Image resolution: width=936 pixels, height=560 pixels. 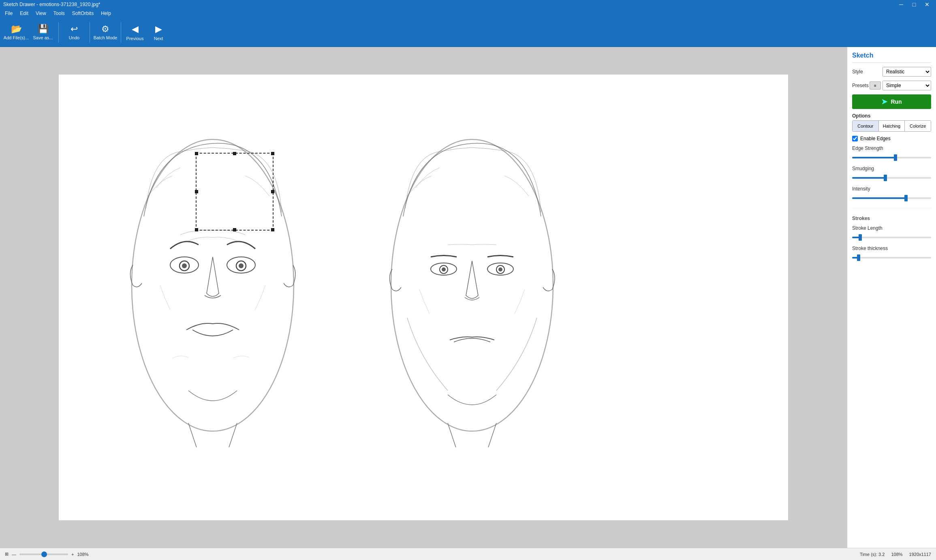 What do you see at coordinates (891, 169) in the screenshot?
I see `smudging-label: Smudging` at bounding box center [891, 169].